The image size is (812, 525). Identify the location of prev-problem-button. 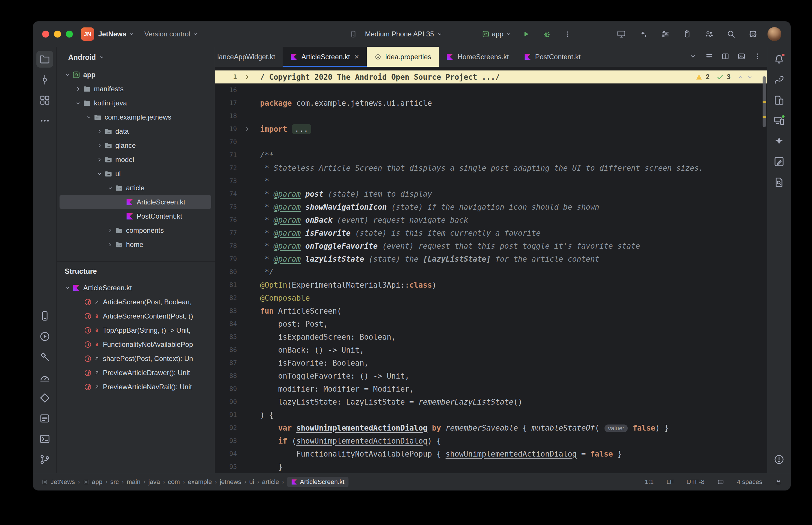
(741, 77).